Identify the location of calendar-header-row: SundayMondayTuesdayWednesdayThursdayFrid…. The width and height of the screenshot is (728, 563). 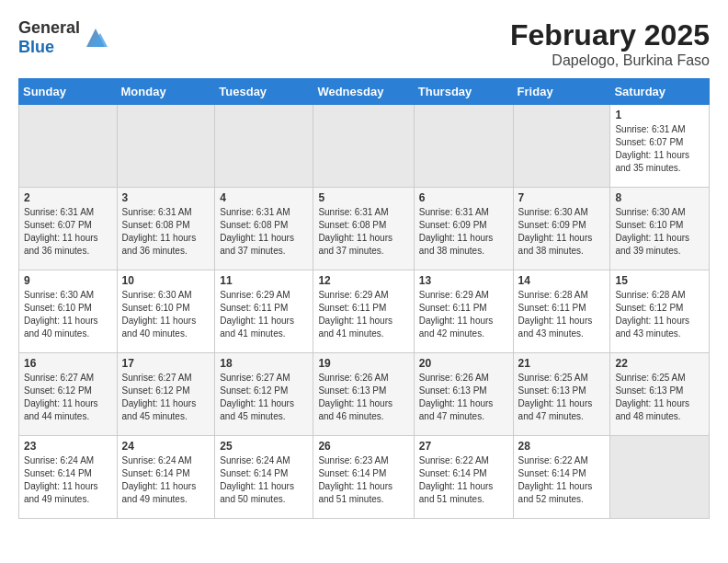
(364, 92).